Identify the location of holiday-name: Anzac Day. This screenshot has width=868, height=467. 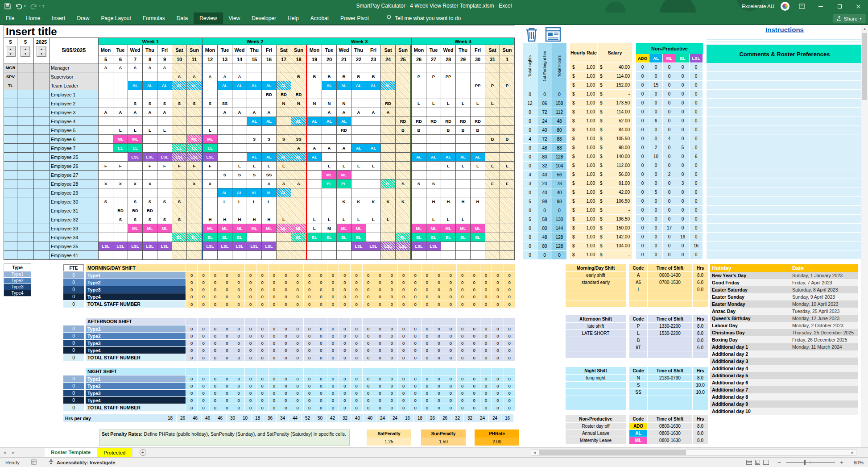
(750, 311).